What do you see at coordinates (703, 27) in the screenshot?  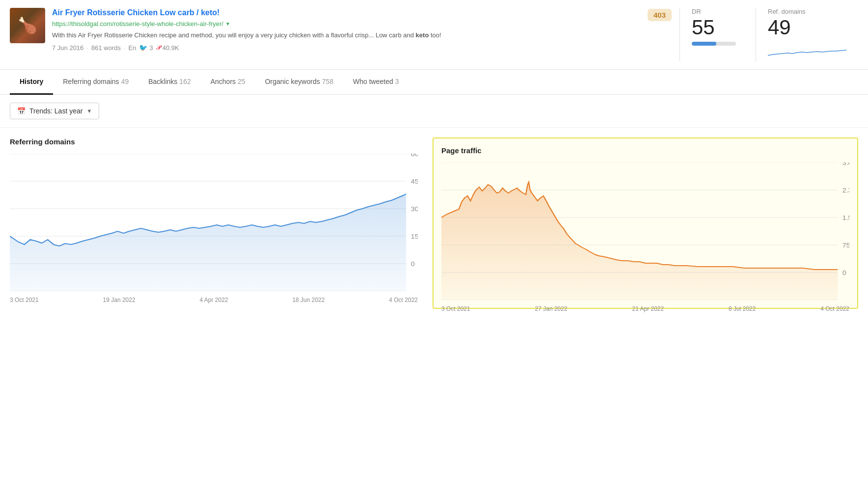 I see `dr-value: 55` at bounding box center [703, 27].